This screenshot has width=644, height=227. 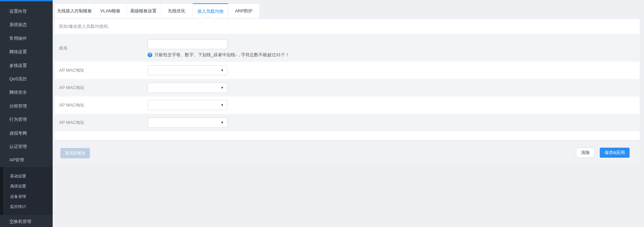 I want to click on sidebar-item-system-status: 系统状态, so click(x=26, y=25).